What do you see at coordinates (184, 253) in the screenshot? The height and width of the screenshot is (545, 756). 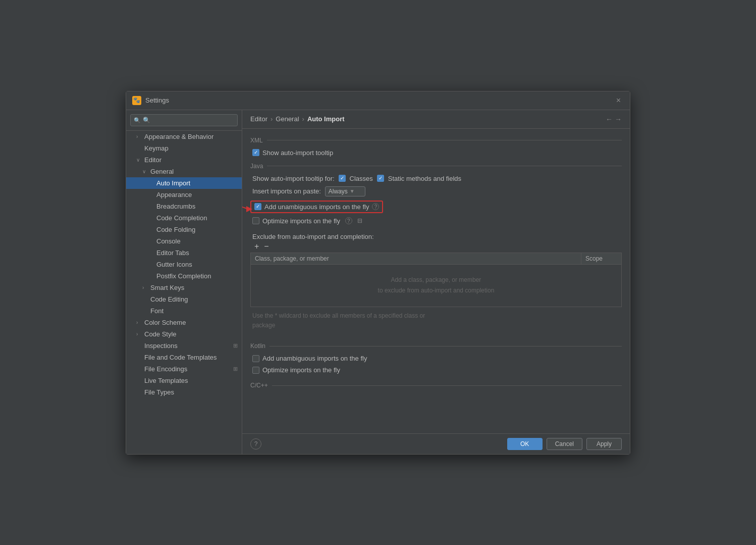 I see `sidebar-item-editor-tabs: Editor Tabs` at bounding box center [184, 253].